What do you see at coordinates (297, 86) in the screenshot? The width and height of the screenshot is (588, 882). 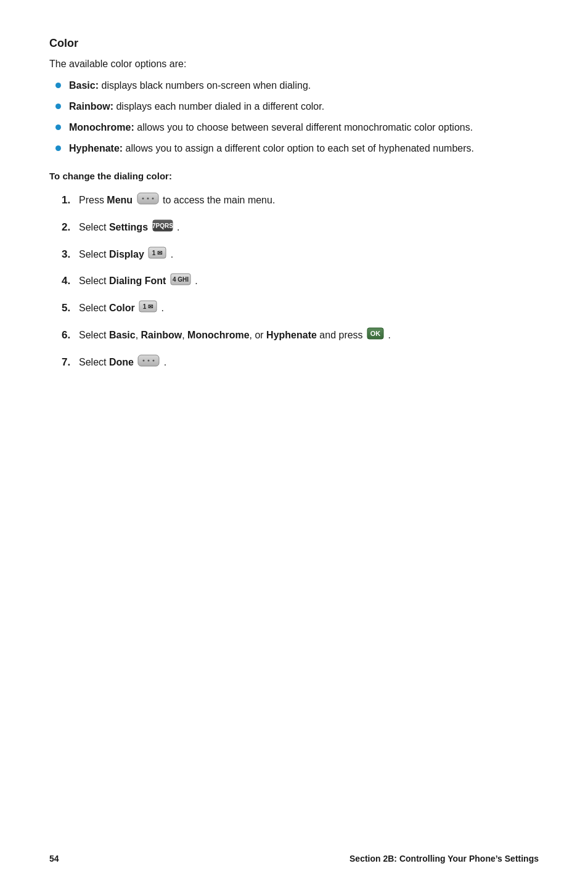 I see `list-item: Basic: displays black numbers on-screen …` at bounding box center [297, 86].